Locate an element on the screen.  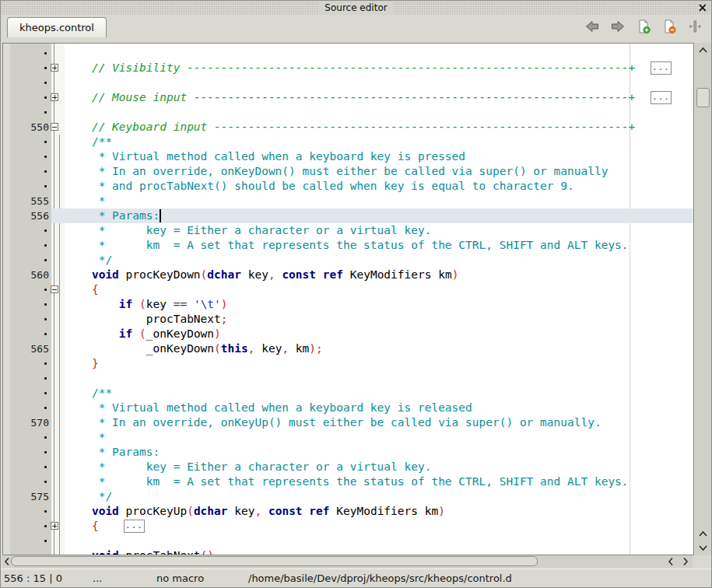
code-line: } is located at coordinates (82, 364).